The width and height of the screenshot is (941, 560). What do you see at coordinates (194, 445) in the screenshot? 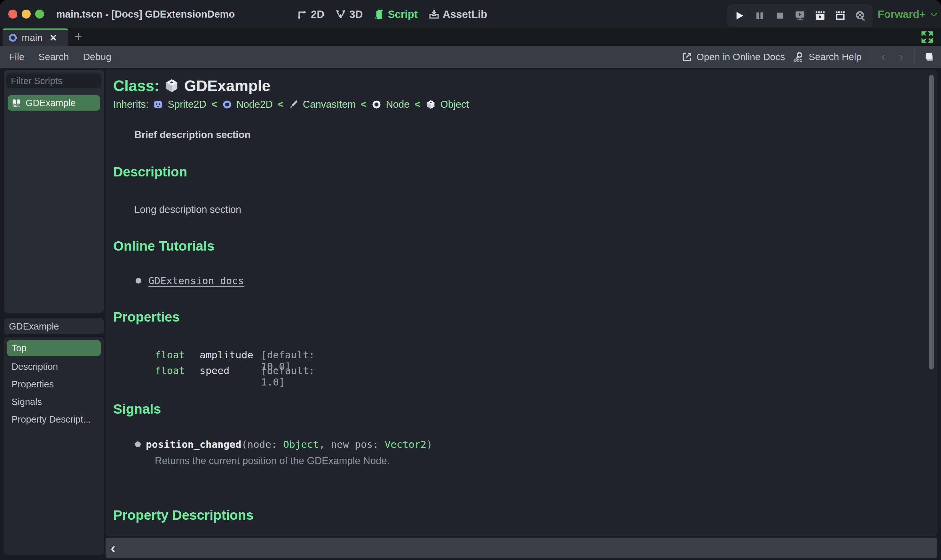
I see `signal-name: position_changed` at bounding box center [194, 445].